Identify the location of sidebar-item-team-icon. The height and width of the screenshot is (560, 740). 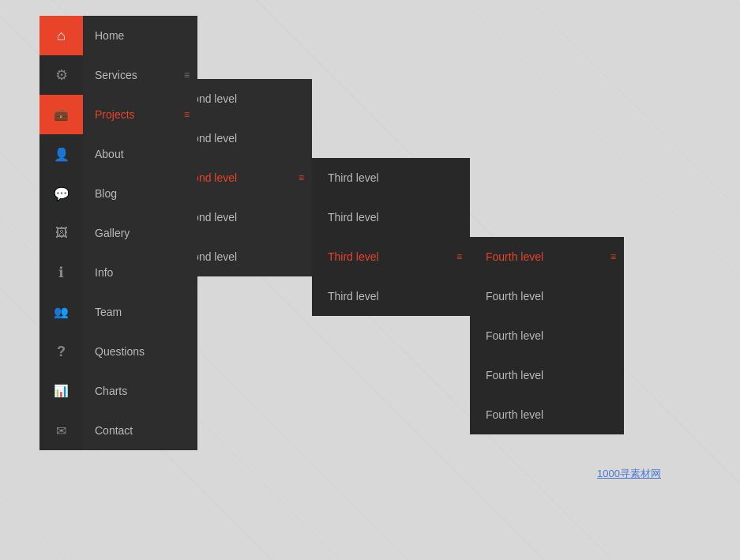
(62, 312).